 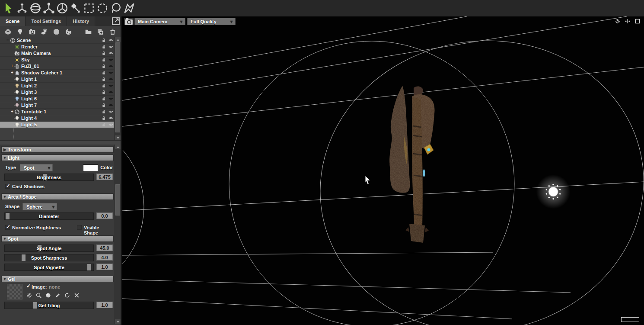 I want to click on add-sky-button, so click(x=44, y=32).